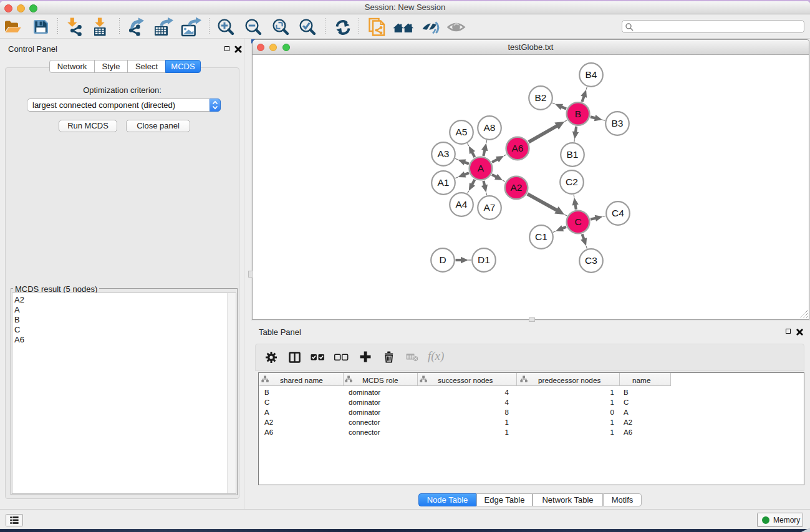 Image resolution: width=810 pixels, height=532 pixels. What do you see at coordinates (444, 153) in the screenshot?
I see `svg-text: A3` at bounding box center [444, 153].